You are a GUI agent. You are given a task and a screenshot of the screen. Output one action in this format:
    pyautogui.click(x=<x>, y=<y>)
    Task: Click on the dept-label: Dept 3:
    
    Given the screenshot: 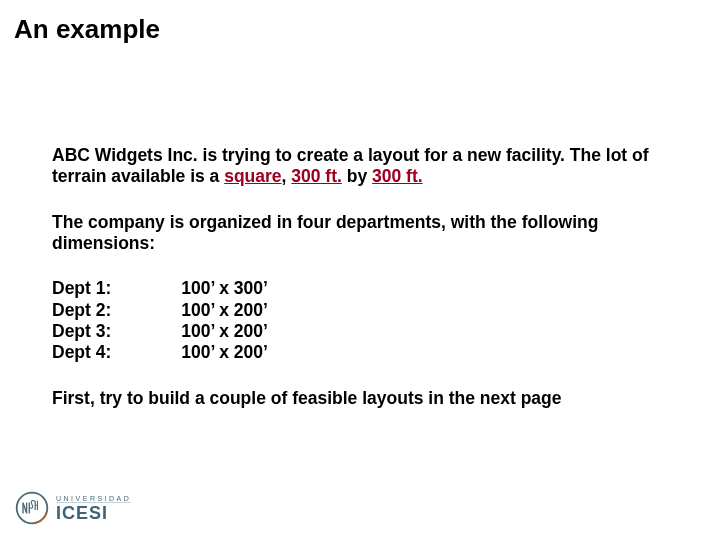 What is the action you would take?
    pyautogui.click(x=116, y=332)
    